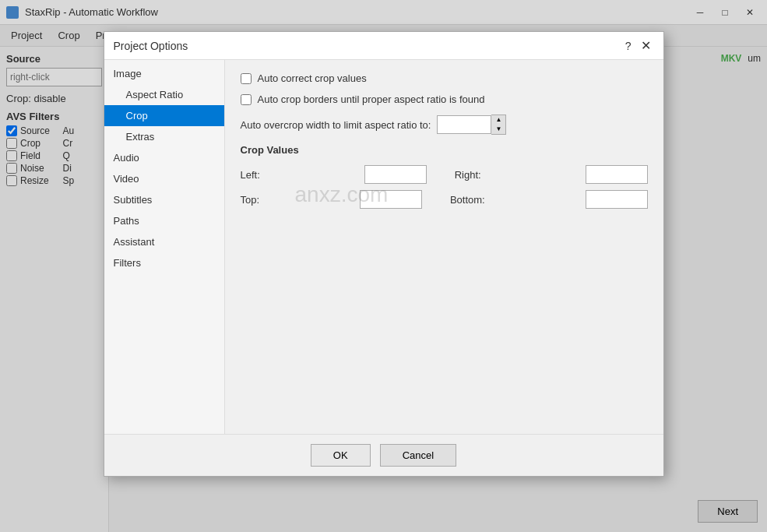 This screenshot has width=767, height=532. I want to click on top-label: Top:, so click(297, 199).